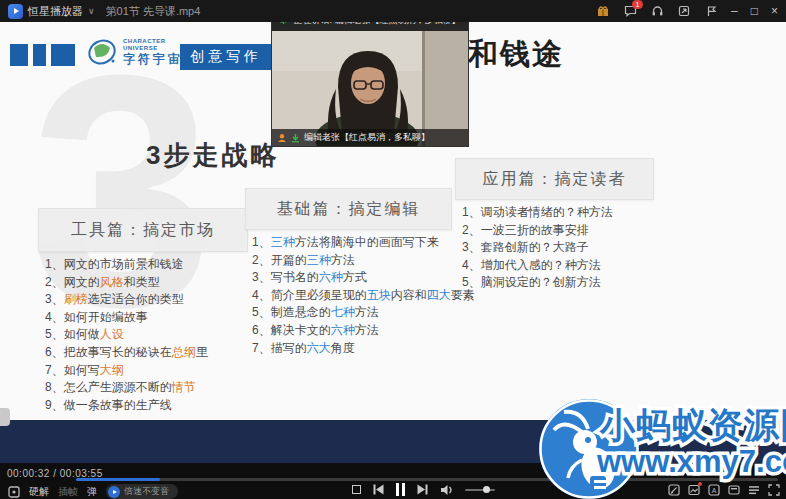 This screenshot has height=499, width=786. I want to click on list-item: 2、开篇的三种方法, so click(354, 261).